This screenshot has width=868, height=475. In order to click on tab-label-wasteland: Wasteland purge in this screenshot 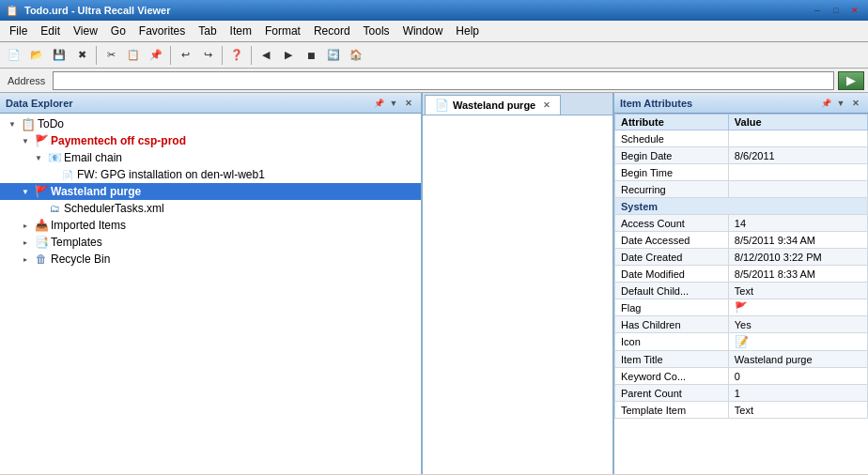, I will do `click(494, 105)`.